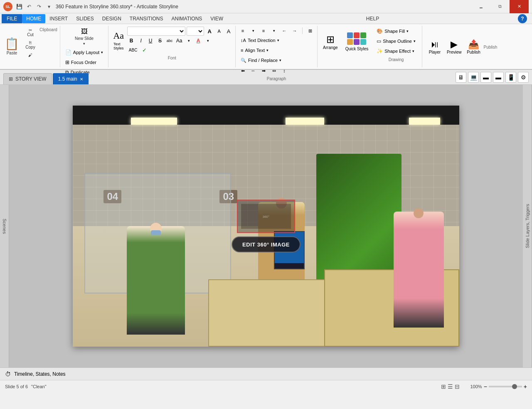  Describe the element at coordinates (485, 387) in the screenshot. I see `zoom-out-button: −` at that location.